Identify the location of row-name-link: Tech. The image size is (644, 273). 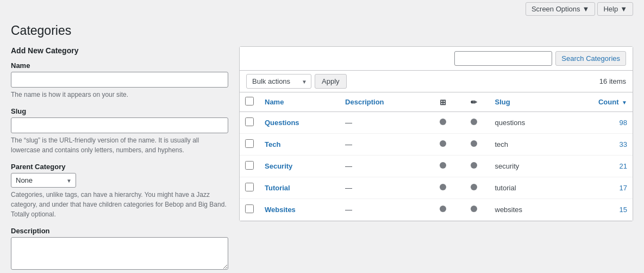
(273, 145).